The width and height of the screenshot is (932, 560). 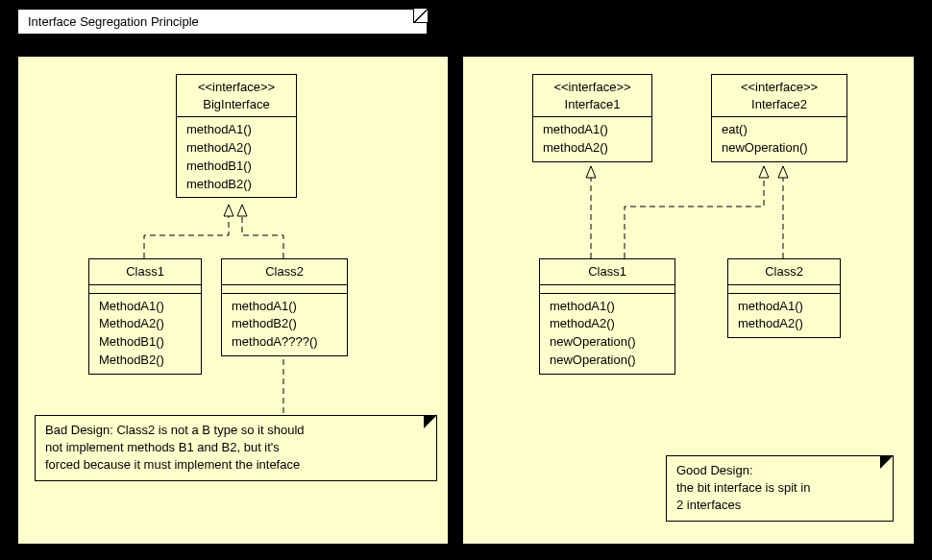 What do you see at coordinates (779, 105) in the screenshot?
I see `class-name: Interface2` at bounding box center [779, 105].